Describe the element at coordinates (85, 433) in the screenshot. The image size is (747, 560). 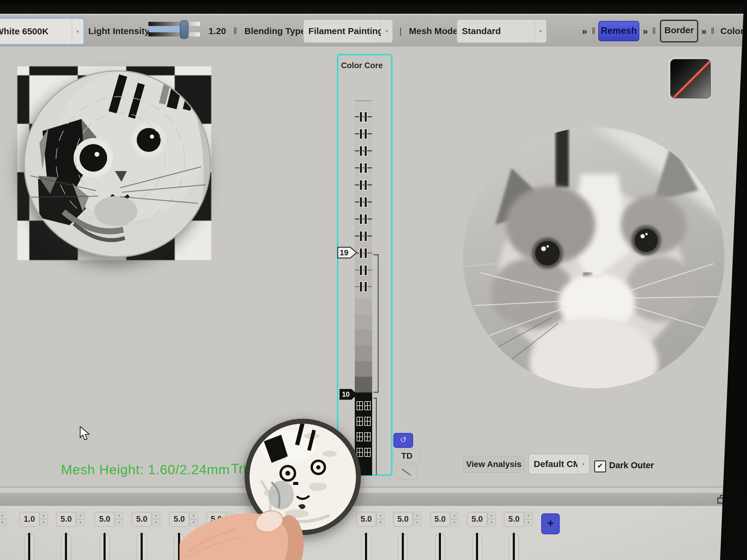
I see `mouse-cursor` at that location.